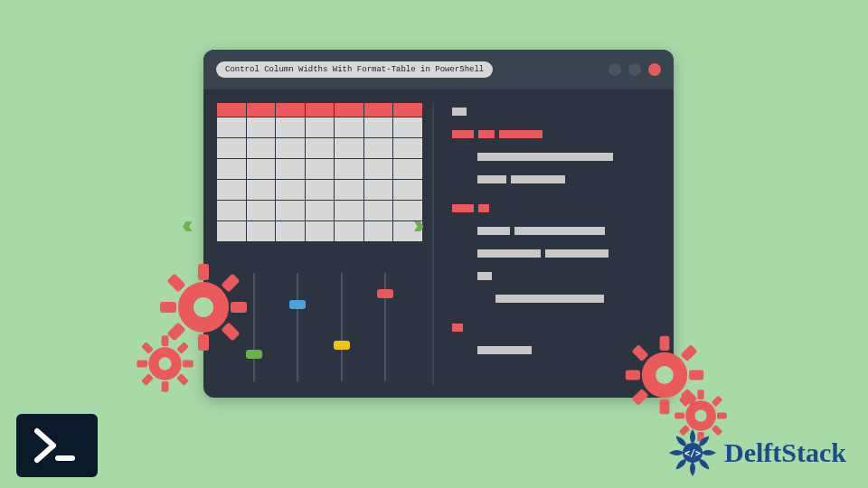  Describe the element at coordinates (184, 225) in the screenshot. I see `chevron-left-icon: ‹‹` at that location.